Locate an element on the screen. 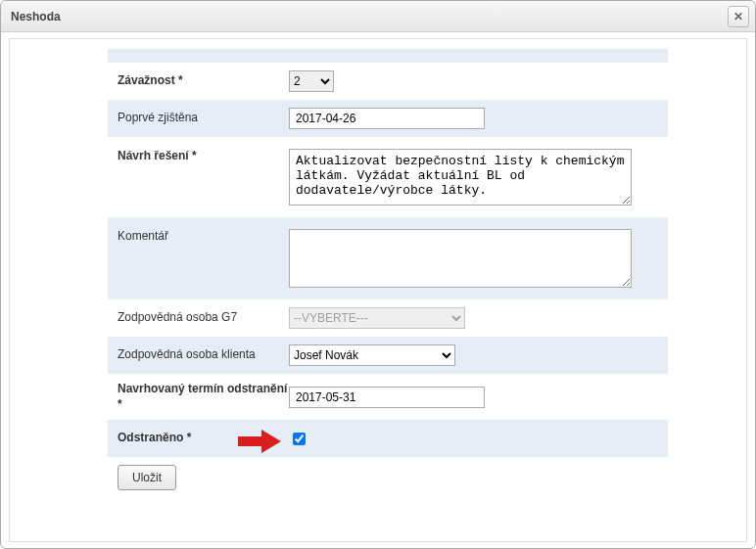 The width and height of the screenshot is (756, 549). row-severity: Závažnost * 2 is located at coordinates (388, 81).